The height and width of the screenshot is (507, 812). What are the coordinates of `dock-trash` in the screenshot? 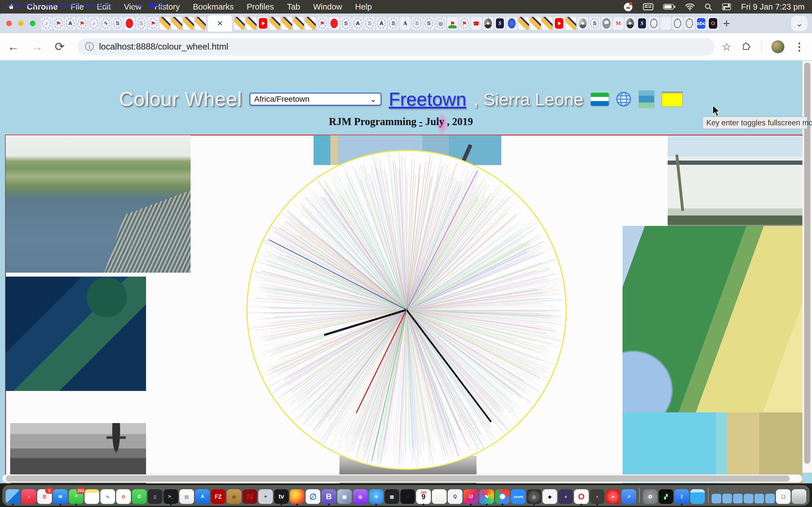 It's located at (799, 497).